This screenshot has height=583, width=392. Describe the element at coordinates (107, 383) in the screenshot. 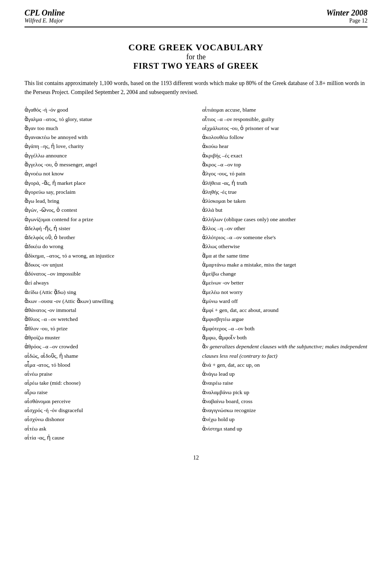

I see `list-item: αἱρέω take (mid: choose)` at that location.